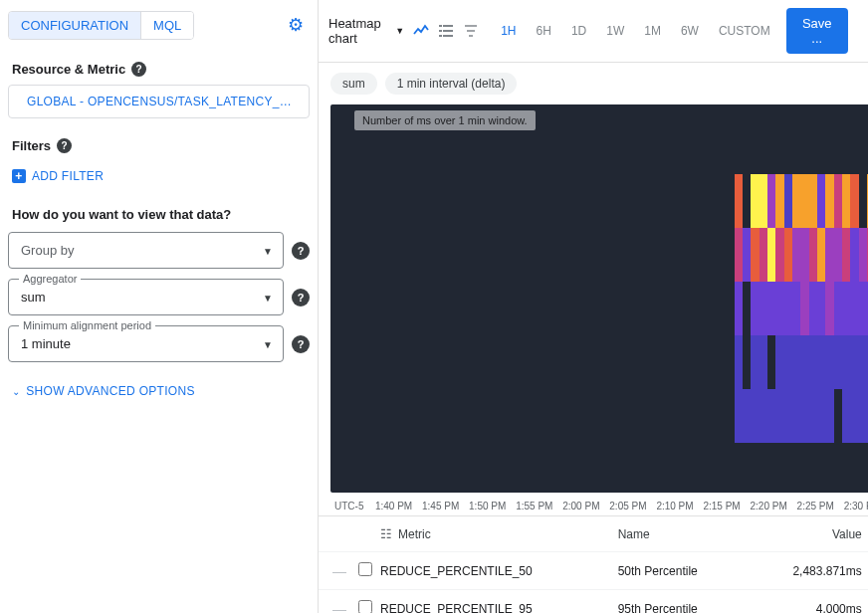 The image size is (868, 613). I want to click on chip-interval: 1 min interval (delta), so click(452, 84).